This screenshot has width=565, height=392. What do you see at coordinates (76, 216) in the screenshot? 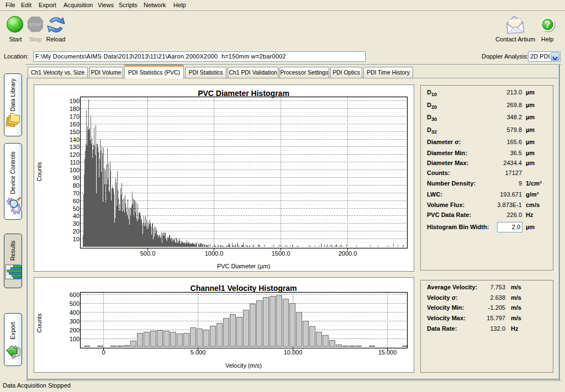
I see `svg-text: 40` at bounding box center [76, 216].